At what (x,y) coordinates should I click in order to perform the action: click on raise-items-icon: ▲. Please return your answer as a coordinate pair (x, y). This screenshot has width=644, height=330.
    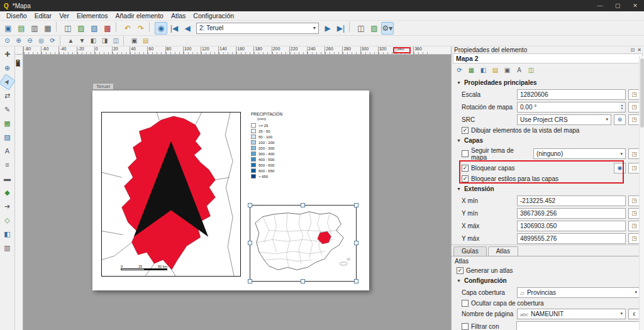
    Looking at the image, I should click on (70, 41).